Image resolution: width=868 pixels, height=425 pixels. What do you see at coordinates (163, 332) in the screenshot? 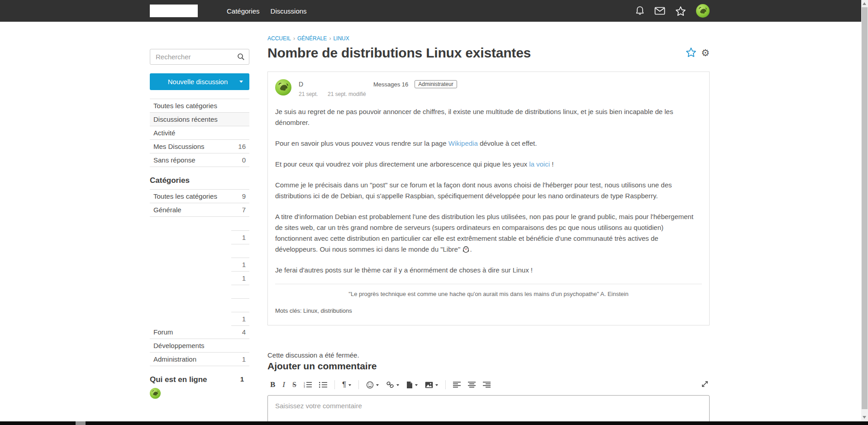
I see `sidebar-item-label: Forum` at bounding box center [163, 332].